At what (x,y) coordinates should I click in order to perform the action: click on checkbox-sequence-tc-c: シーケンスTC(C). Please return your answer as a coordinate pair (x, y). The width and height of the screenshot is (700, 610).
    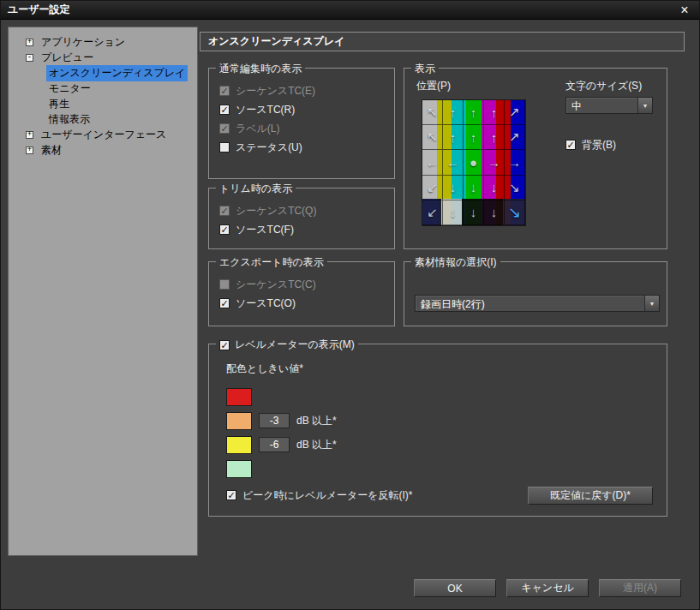
    Looking at the image, I should click on (302, 284).